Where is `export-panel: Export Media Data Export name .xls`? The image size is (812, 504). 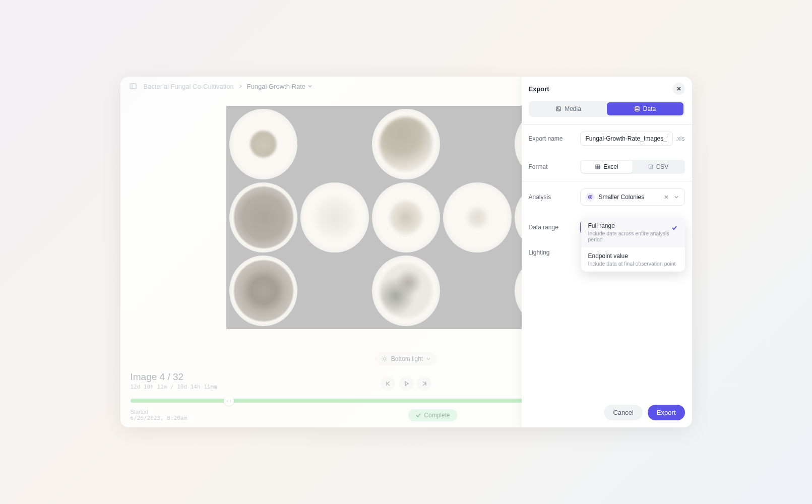
export-panel: Export Media Data Export name .xls is located at coordinates (607, 252).